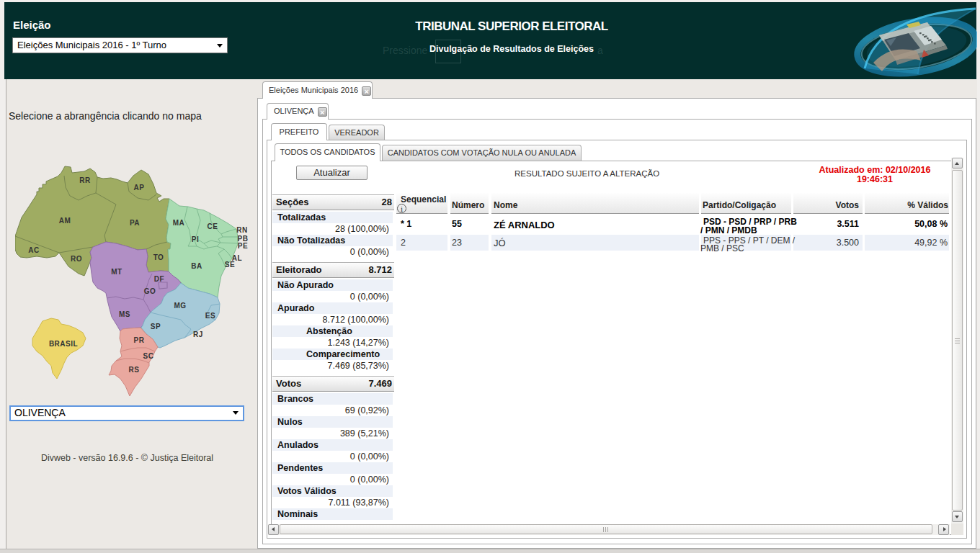 This screenshot has width=980, height=553. Describe the element at coordinates (140, 187) in the screenshot. I see `svg-text: AP` at that location.